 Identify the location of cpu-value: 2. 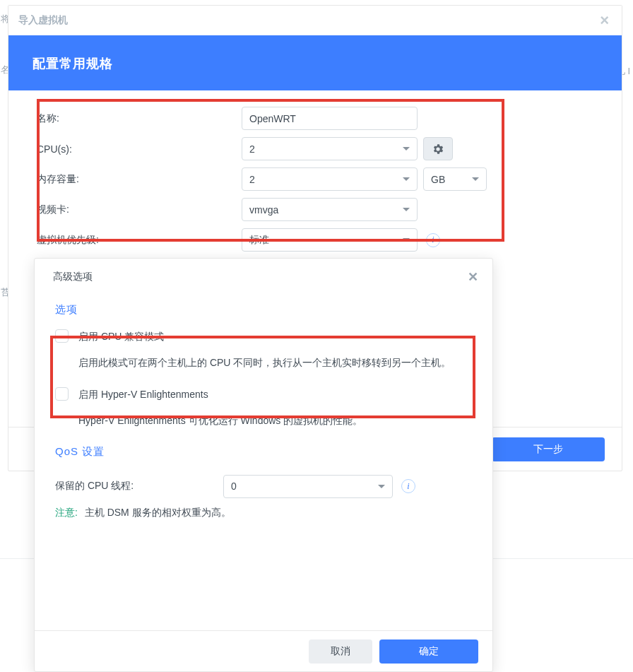
(252, 149).